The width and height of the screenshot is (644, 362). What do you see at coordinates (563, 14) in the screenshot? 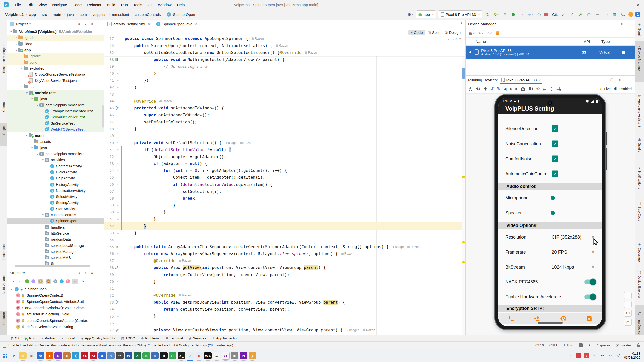
I see `git-update-button: ↙` at bounding box center [563, 14].